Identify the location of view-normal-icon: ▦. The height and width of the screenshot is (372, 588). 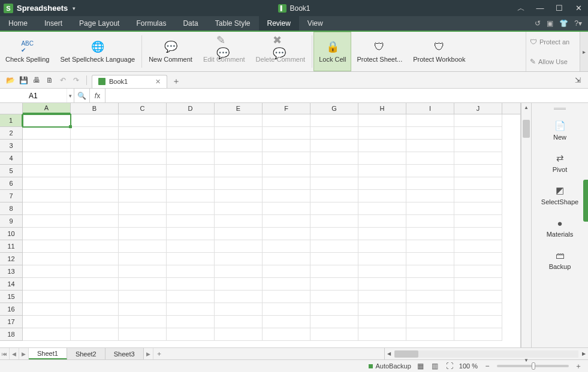
(421, 366).